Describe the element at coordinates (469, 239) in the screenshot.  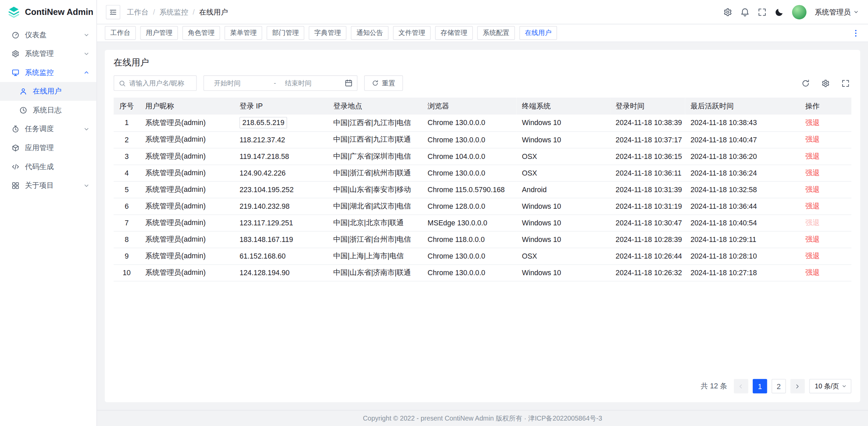
I see `cell-browser: Chrome 118.0.0.0` at that location.